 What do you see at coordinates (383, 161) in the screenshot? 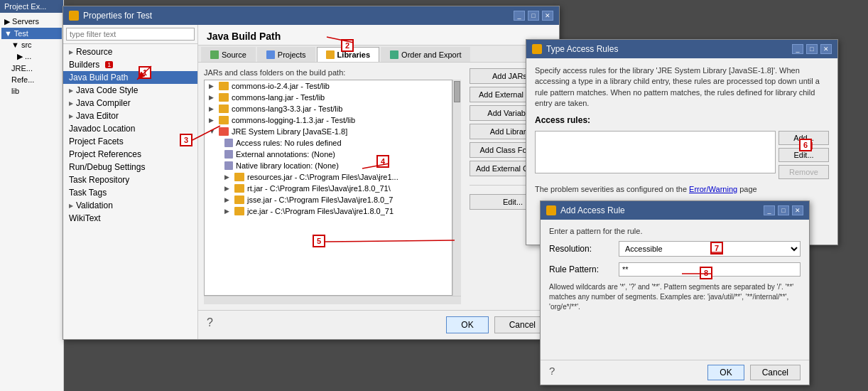
I see `annotation-4: 4` at bounding box center [383, 161].